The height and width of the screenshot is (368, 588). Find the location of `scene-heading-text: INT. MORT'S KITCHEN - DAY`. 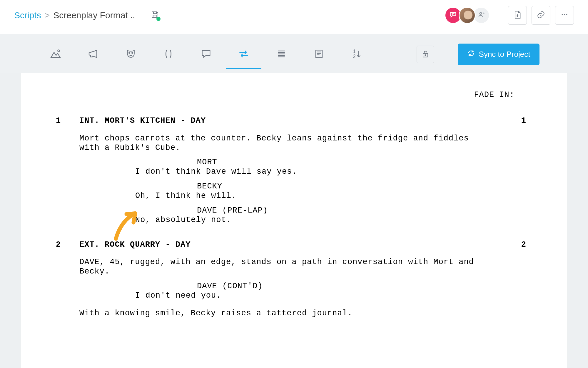

scene-heading-text: INT. MORT'S KITCHEN - DAY is located at coordinates (288, 121).